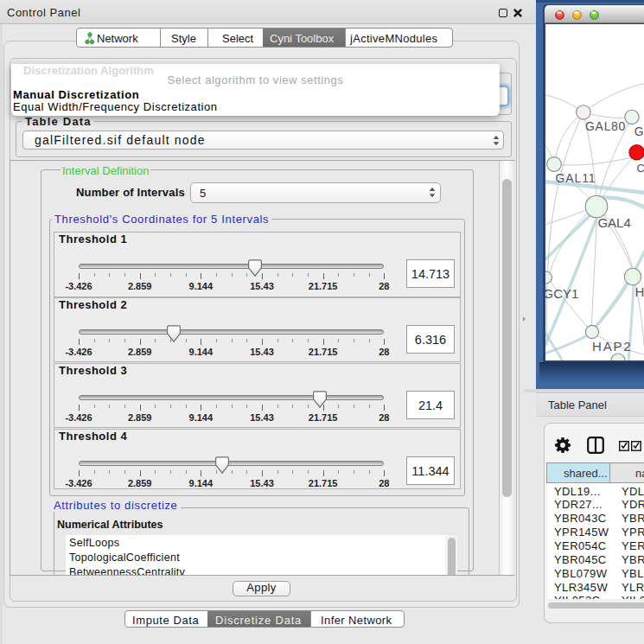  I want to click on svg-text: C, so click(640, 168).